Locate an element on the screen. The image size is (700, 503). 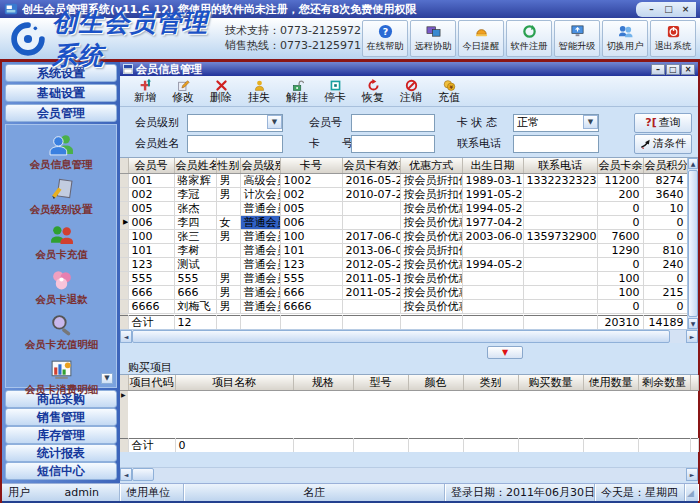
header-button-smart-upgrade: 智能升级 is located at coordinates (577, 38).